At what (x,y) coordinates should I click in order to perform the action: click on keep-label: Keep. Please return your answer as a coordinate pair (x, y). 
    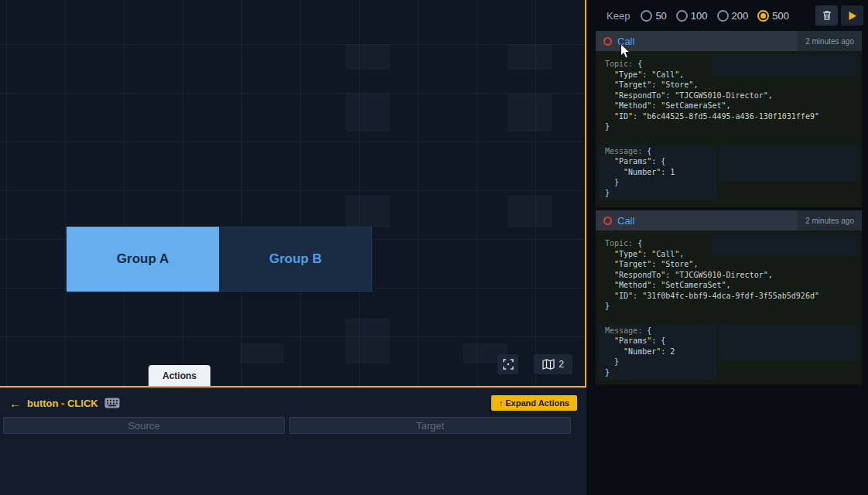
    Looking at the image, I should click on (618, 15).